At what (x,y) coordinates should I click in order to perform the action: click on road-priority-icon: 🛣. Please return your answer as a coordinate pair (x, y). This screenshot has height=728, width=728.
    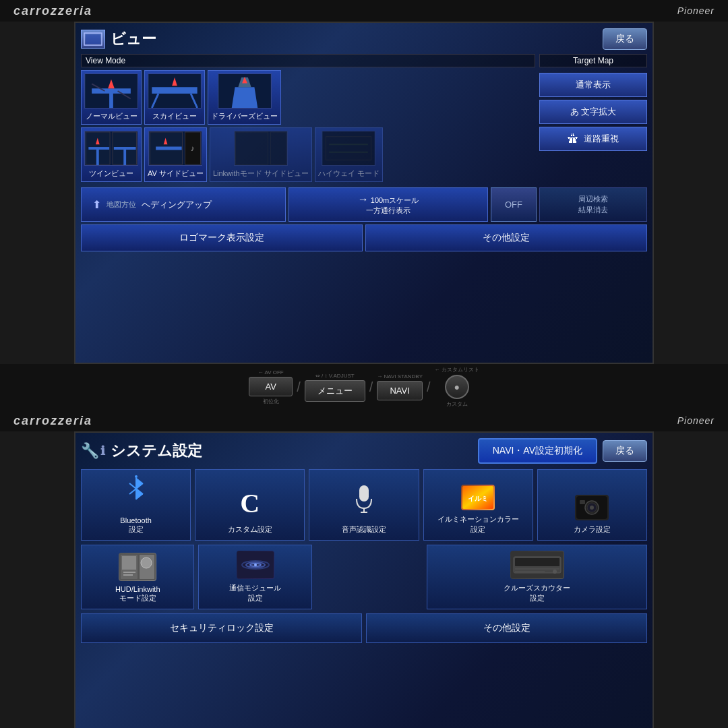
    Looking at the image, I should click on (573, 139).